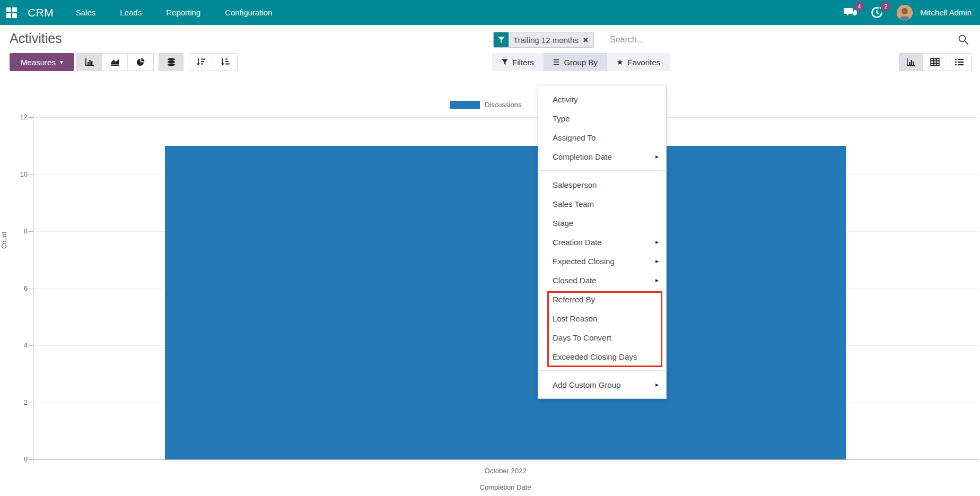 The width and height of the screenshot is (980, 496). What do you see at coordinates (575, 185) in the screenshot?
I see `menu-item-label: Salesperson` at bounding box center [575, 185].